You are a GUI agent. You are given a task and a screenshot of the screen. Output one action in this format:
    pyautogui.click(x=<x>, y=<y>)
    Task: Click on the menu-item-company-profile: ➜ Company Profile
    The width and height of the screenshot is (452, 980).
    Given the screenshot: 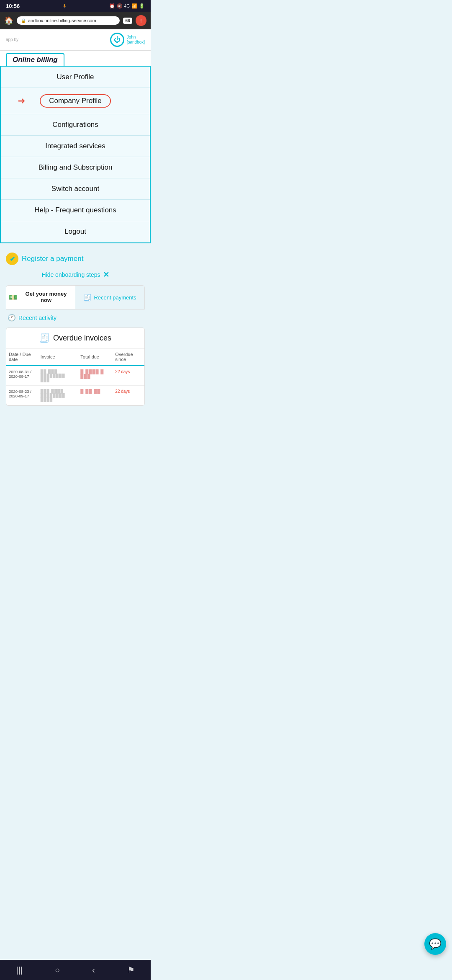 What is the action you would take?
    pyautogui.click(x=75, y=101)
    